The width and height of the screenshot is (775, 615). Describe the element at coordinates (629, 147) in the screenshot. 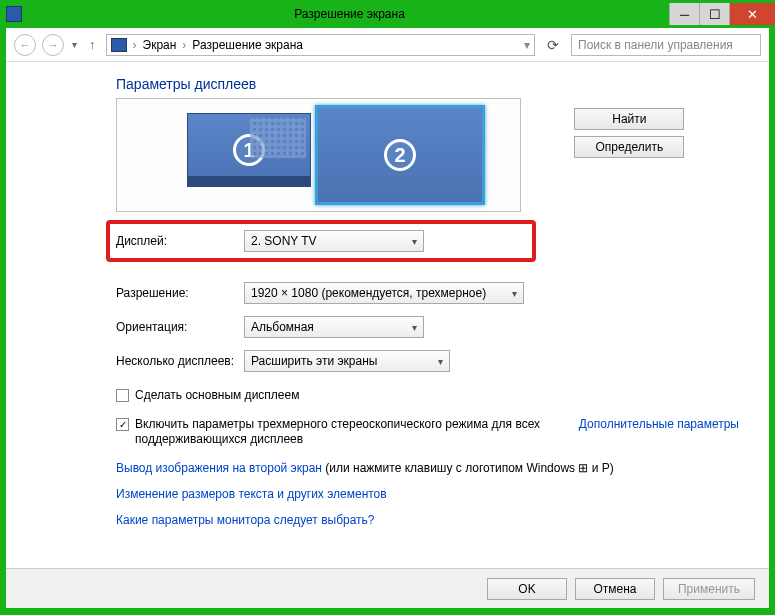

I see `identify-button: Определить` at that location.